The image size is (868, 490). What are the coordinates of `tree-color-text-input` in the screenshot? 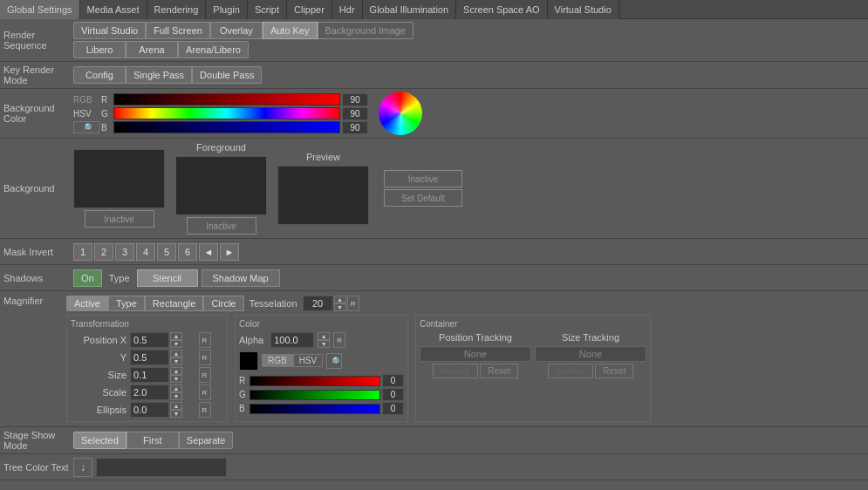 It's located at (161, 467).